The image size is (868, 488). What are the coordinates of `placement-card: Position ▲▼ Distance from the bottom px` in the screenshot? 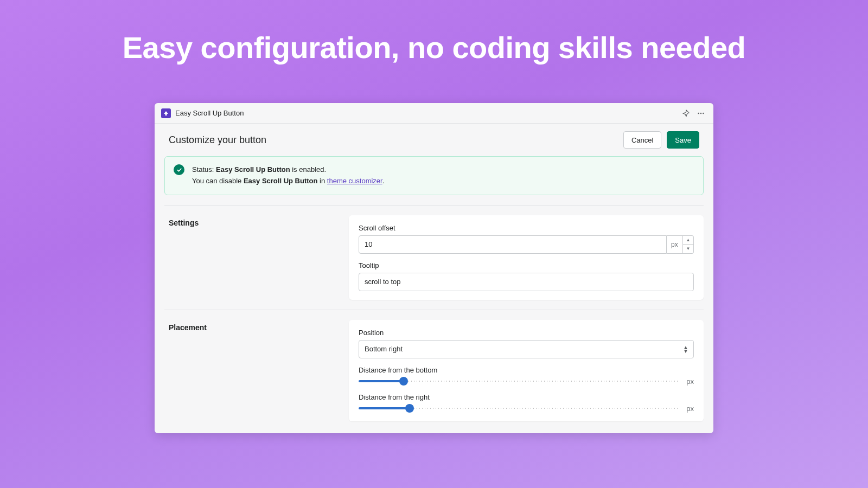 It's located at (526, 371).